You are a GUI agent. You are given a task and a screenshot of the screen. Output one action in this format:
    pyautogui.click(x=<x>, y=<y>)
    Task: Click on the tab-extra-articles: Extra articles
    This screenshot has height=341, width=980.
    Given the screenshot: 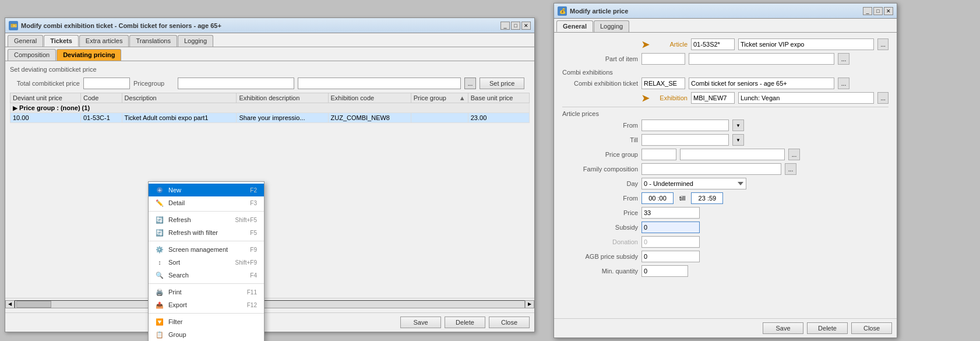 What is the action you would take?
    pyautogui.click(x=104, y=41)
    